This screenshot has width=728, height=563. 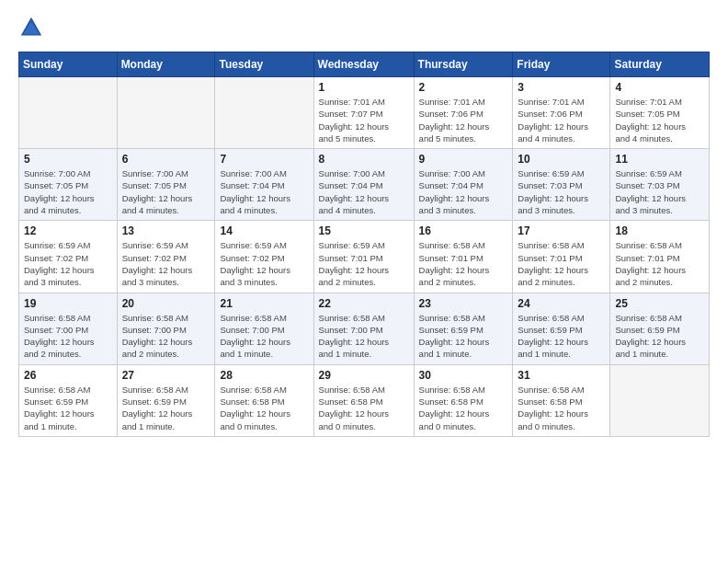 I want to click on day-number: 3, so click(x=561, y=87).